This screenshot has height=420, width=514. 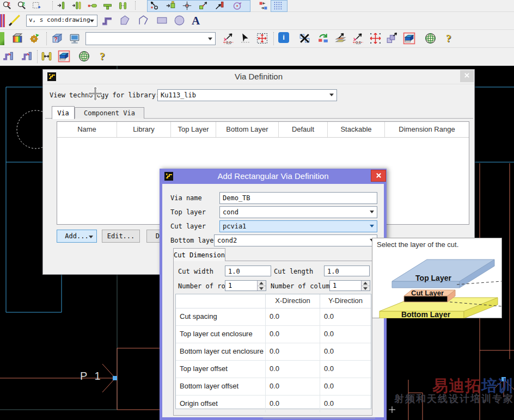 I want to click on measure-region-icon, so click(x=263, y=39).